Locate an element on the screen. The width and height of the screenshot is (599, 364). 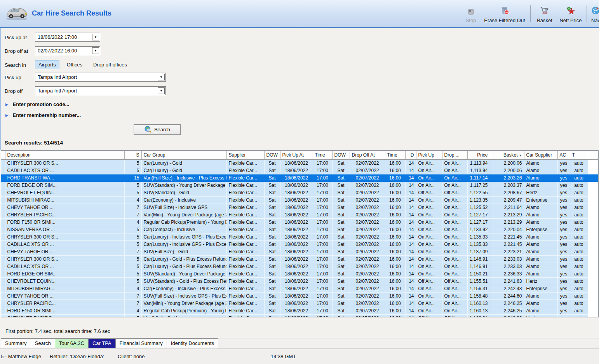
tab-car-tpa: Car TPA is located at coordinates (102, 343).